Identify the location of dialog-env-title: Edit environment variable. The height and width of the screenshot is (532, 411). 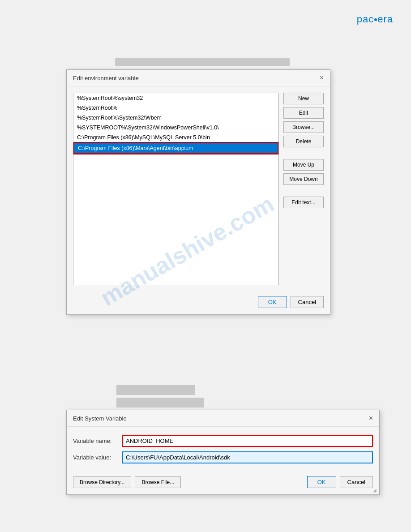
(106, 78).